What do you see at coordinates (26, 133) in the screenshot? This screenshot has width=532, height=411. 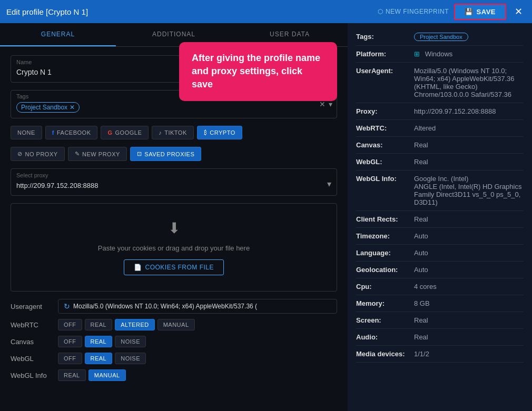 I see `none-label: NONE` at bounding box center [26, 133].